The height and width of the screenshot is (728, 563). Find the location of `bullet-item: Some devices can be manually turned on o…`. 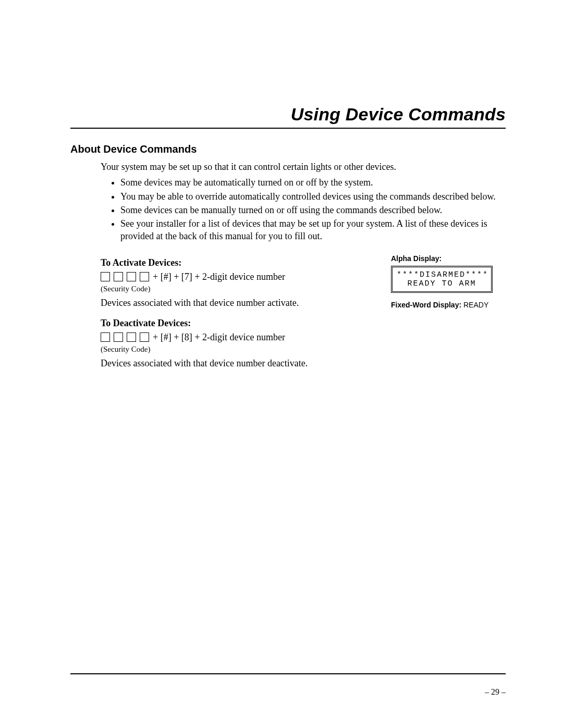

bullet-item: Some devices can be manually turned on o… is located at coordinates (313, 210).